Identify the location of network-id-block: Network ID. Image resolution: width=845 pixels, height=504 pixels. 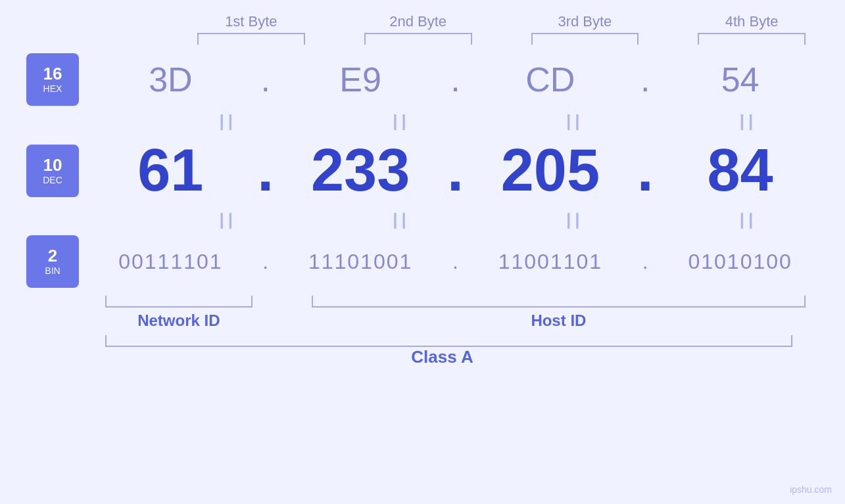
(179, 313).